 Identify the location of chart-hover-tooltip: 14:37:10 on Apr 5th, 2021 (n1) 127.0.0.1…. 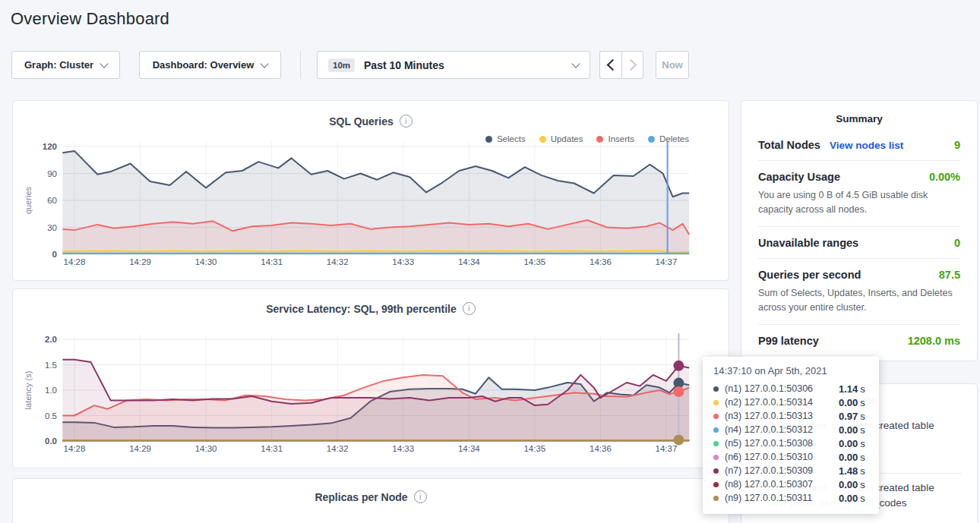
(791, 436).